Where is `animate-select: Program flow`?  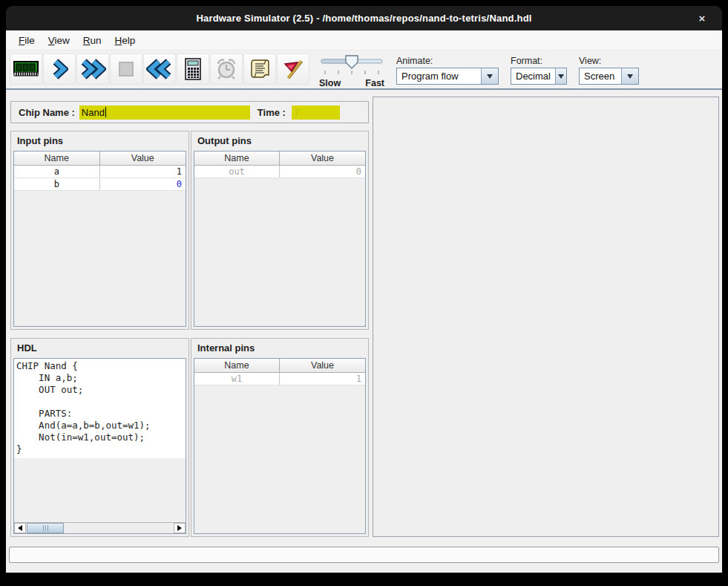
animate-select: Program flow is located at coordinates (447, 76).